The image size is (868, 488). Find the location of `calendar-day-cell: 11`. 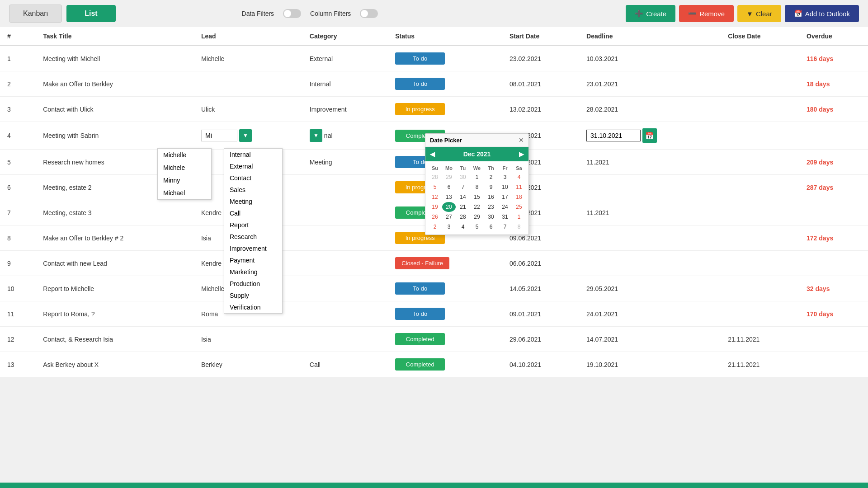

calendar-day-cell: 11 is located at coordinates (519, 187).